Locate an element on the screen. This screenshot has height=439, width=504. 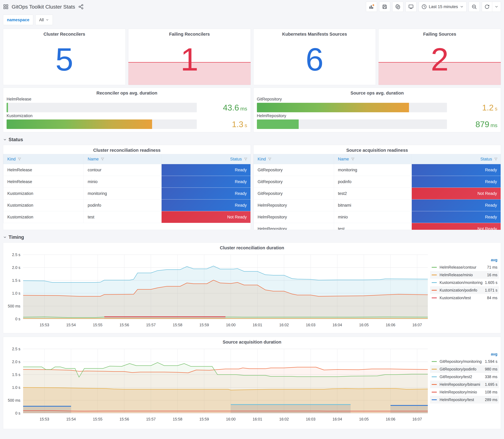
legend-item: Kustomization/test84 ms is located at coordinates (465, 298).